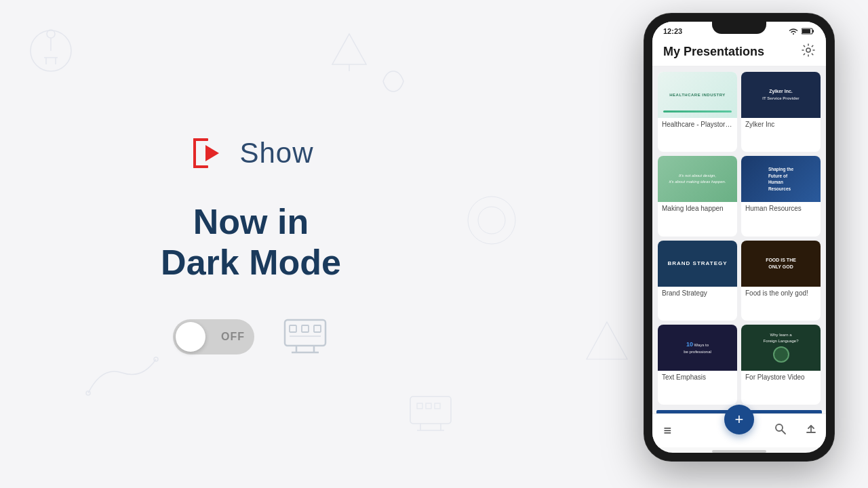 The width and height of the screenshot is (868, 488). What do you see at coordinates (697, 95) in the screenshot?
I see `thumb-label: HEALTHCARE INDUSTRY` at bounding box center [697, 95].